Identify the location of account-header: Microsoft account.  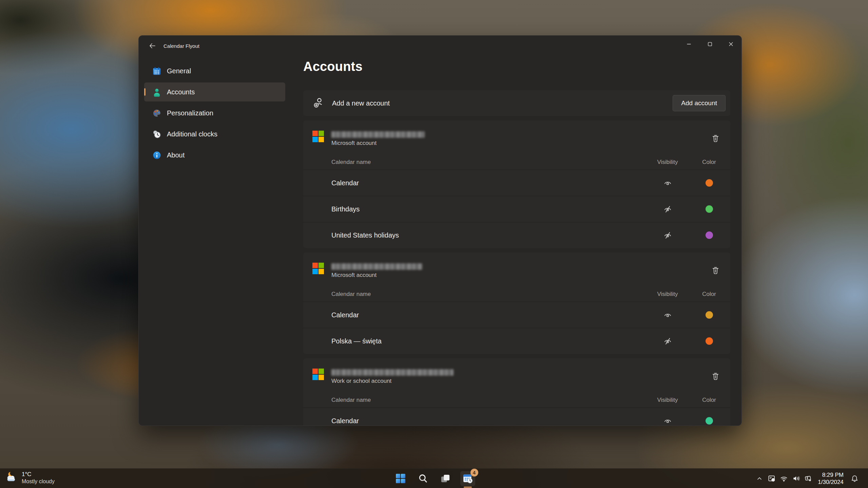
(517, 265).